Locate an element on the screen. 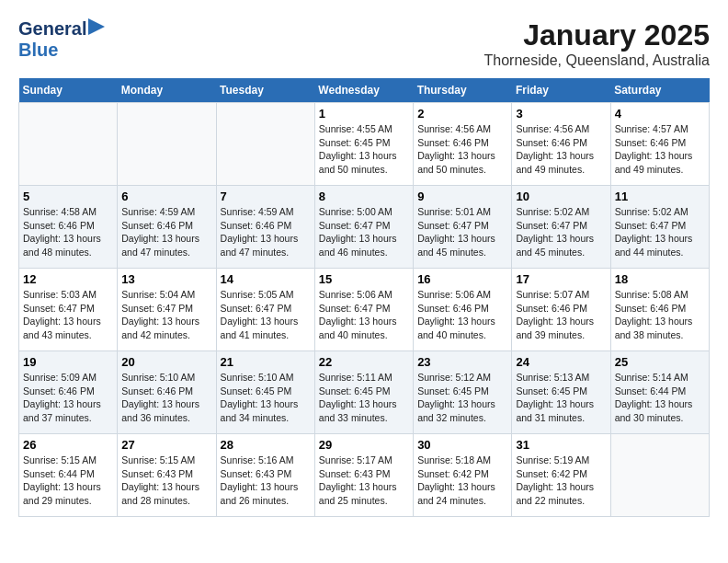 This screenshot has width=728, height=563. day-info: Sunrise: 5:02 AM Sunset: 6:47 PM Dayligh… is located at coordinates (555, 232).